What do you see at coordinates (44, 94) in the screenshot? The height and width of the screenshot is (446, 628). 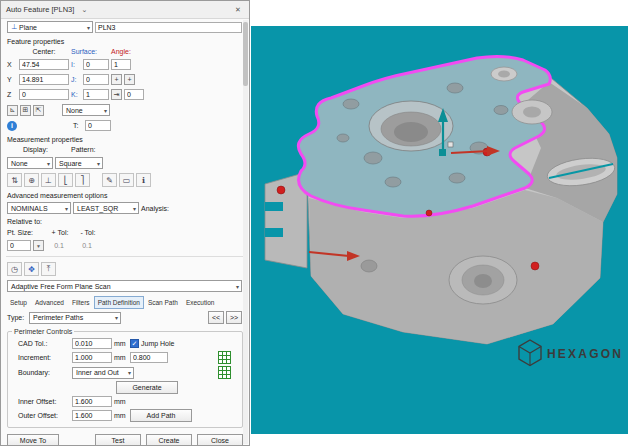 I see `z-input` at bounding box center [44, 94].